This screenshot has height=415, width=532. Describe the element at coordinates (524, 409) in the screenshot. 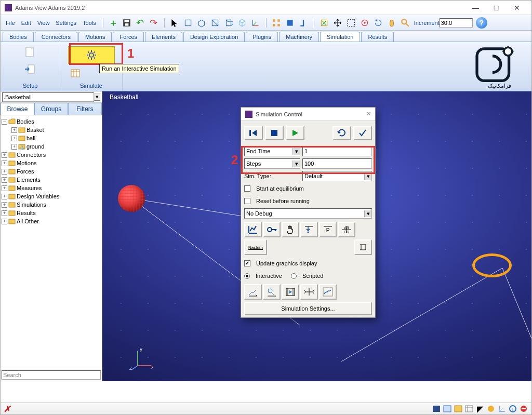

I see `status-stop-icon` at that location.